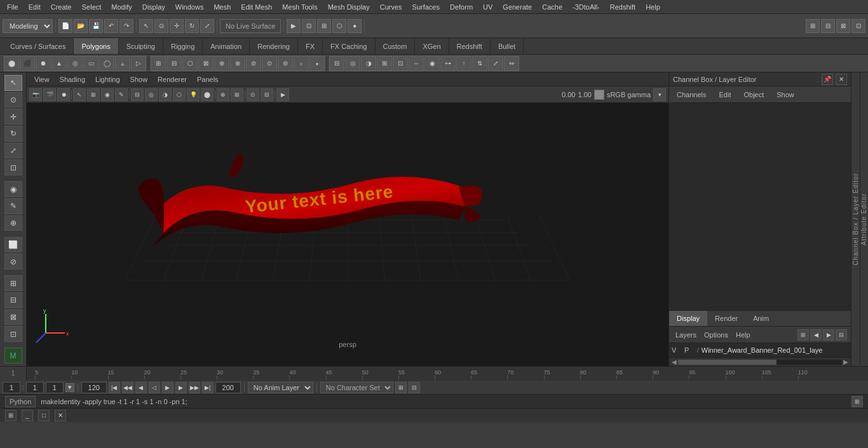 The width and height of the screenshot is (868, 448). Describe the element at coordinates (13, 224) in the screenshot. I see `rivet-btn: ⊕` at that location.